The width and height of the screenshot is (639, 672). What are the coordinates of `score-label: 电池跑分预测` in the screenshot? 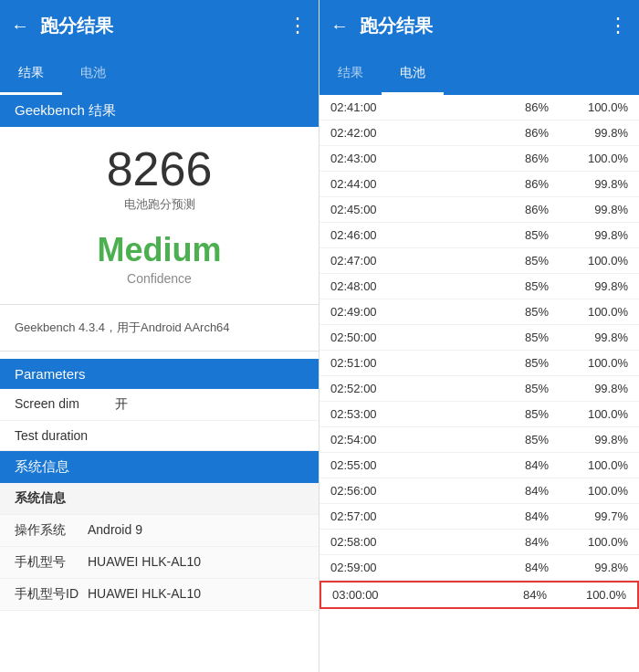 It's located at (160, 205).